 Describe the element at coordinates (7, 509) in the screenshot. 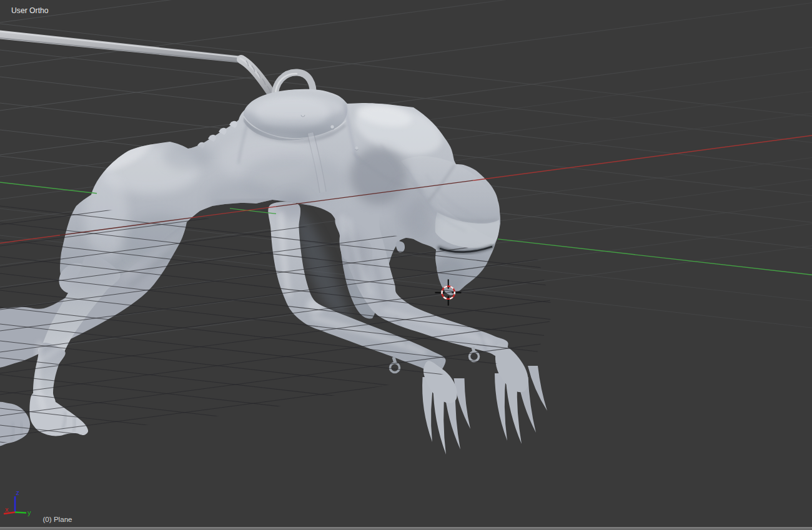

I see `svg-text: x` at that location.